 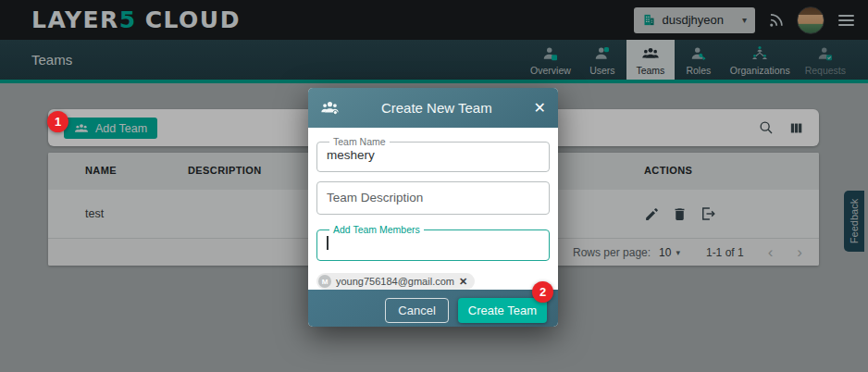 What do you see at coordinates (433, 107) in the screenshot?
I see `modal-header: Create New Team ✕` at bounding box center [433, 107].